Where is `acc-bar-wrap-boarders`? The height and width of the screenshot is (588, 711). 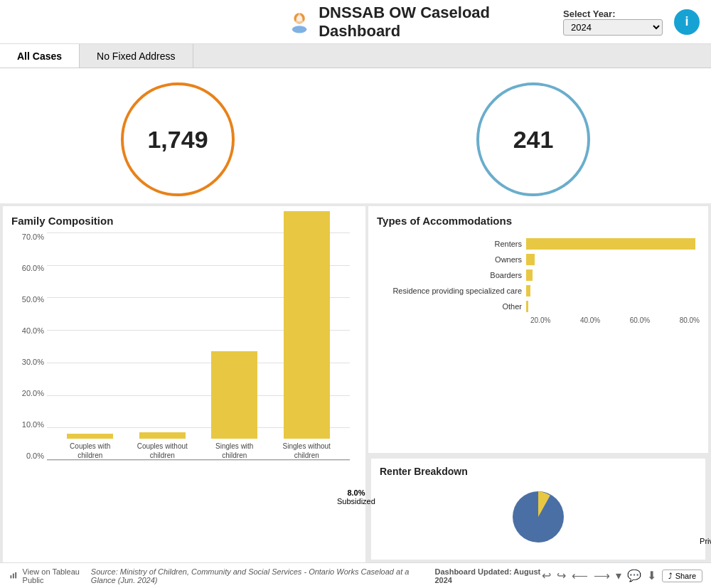 acc-bar-wrap-boarders is located at coordinates (613, 275).